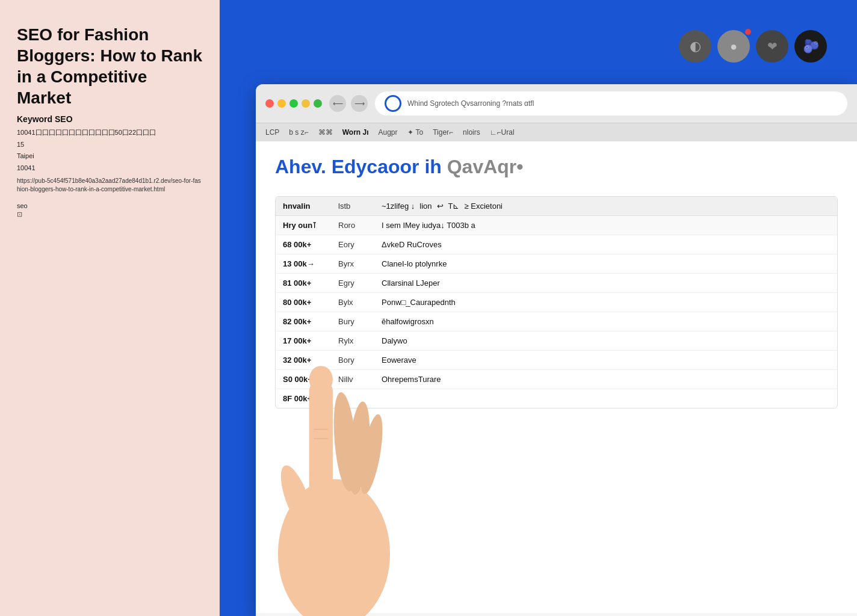 Image resolution: width=857 pixels, height=616 pixels. What do you see at coordinates (356, 360) in the screenshot?
I see `cell-code-6: Bory` at bounding box center [356, 360].